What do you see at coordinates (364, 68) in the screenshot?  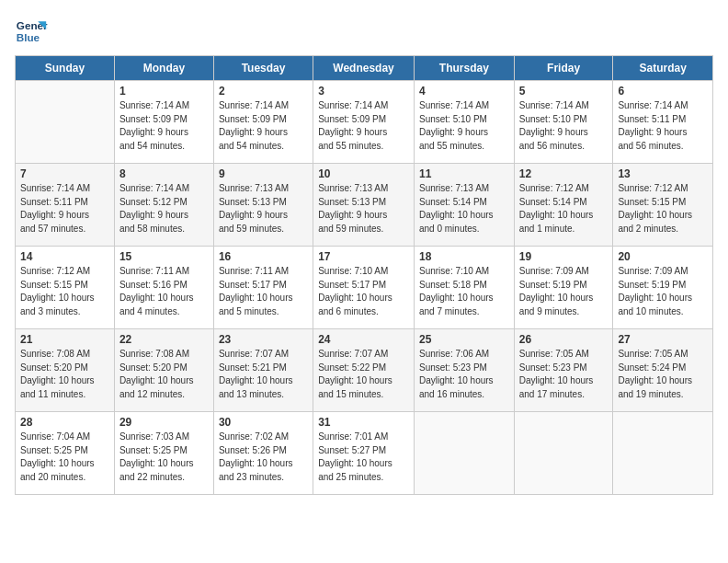 I see `calendar-header: SundayMondayTuesdayWednesdayThursdayFrid…` at bounding box center [364, 68].